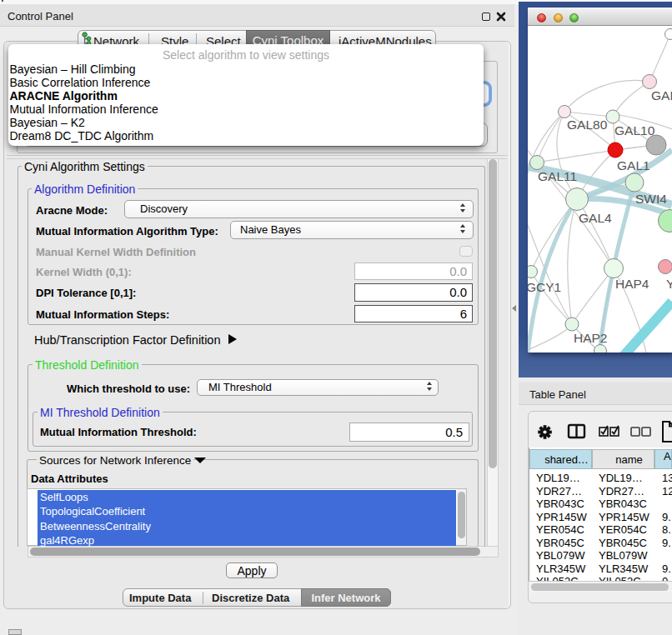  I want to click on svg-text: SWI4, so click(651, 198).